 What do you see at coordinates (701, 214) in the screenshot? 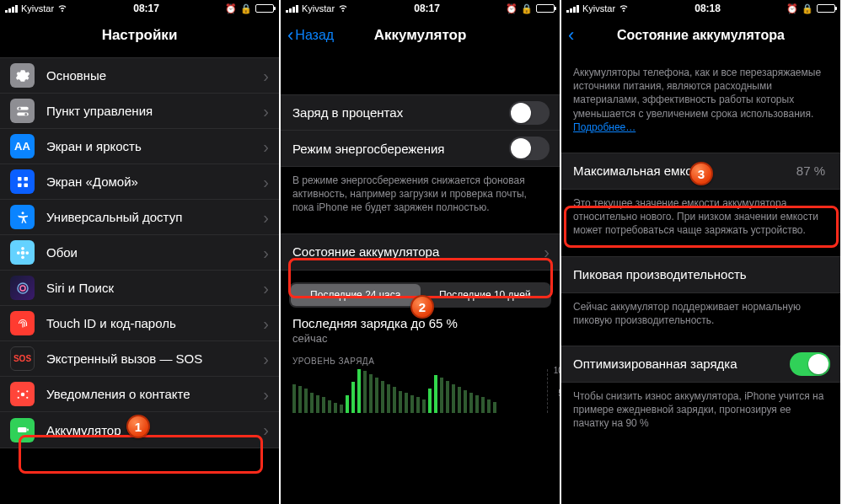
I see `capacity-note: Это текущее значение емкости аккумулятор…` at bounding box center [701, 214].